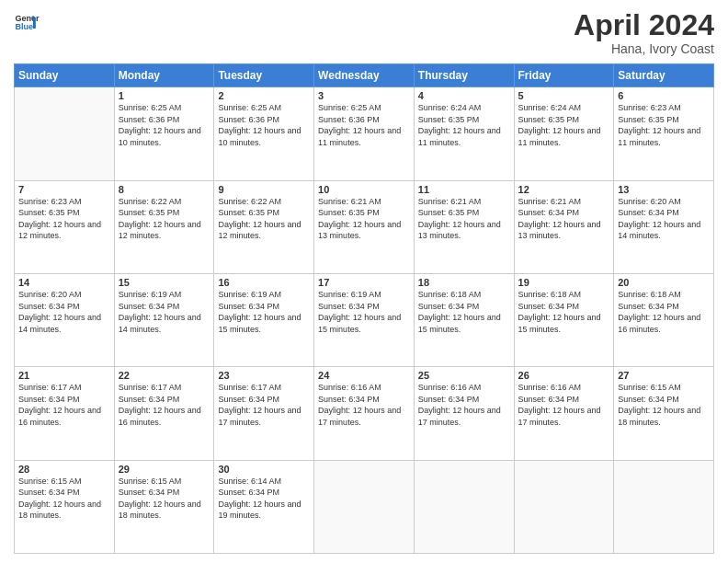 This screenshot has width=728, height=563. What do you see at coordinates (64, 282) in the screenshot?
I see `day-number: 14` at bounding box center [64, 282].